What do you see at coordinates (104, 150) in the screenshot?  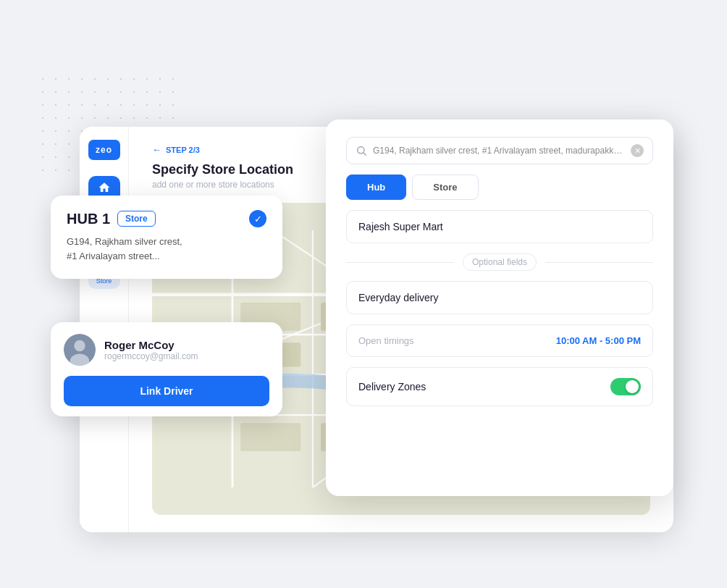 I see `logo: zeo` at bounding box center [104, 150].